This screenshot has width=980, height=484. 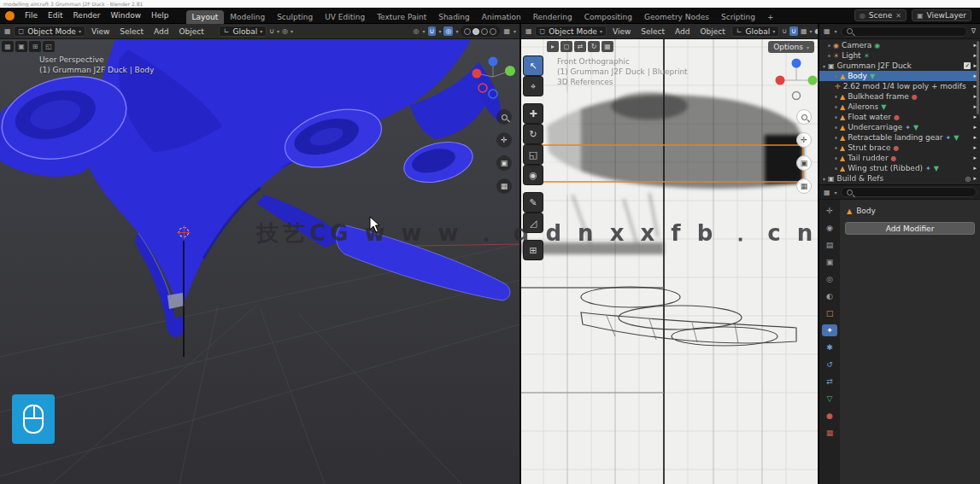 I want to click on zoom-view-button, so click(x=804, y=117).